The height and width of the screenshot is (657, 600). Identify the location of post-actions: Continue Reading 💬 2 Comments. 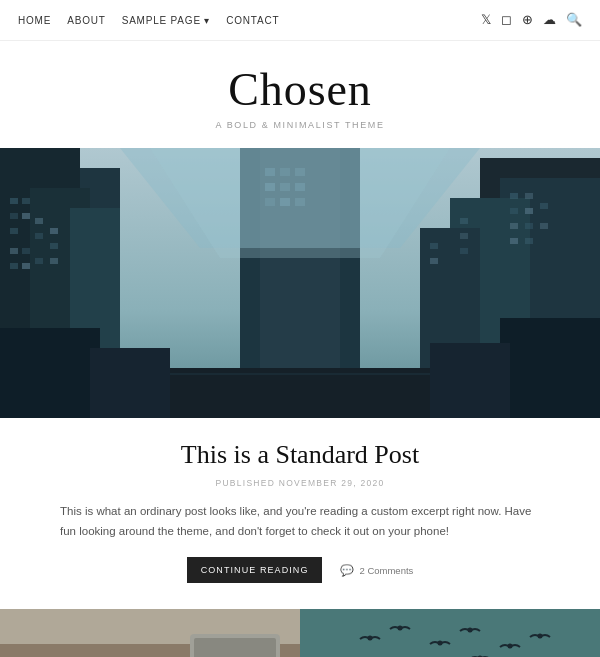
(300, 570).